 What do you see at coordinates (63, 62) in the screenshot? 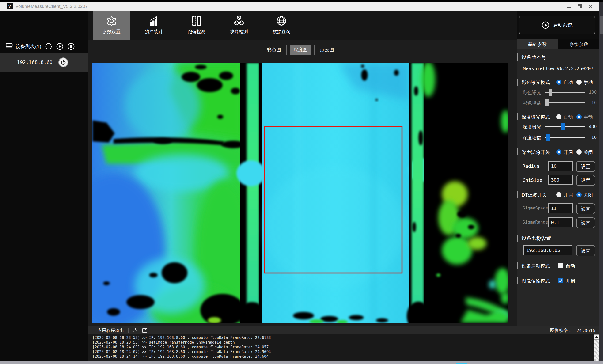
I see `device-power-button` at bounding box center [63, 62].